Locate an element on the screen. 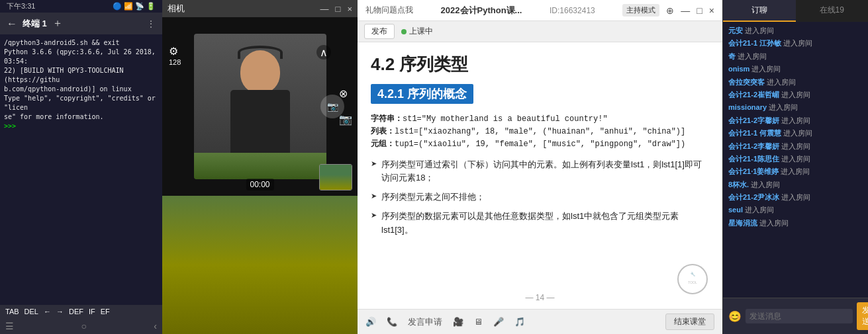 This screenshot has width=868, height=334. chat-msg-2: 会计21-1 江孙敏 进入房间 is located at coordinates (796, 44).